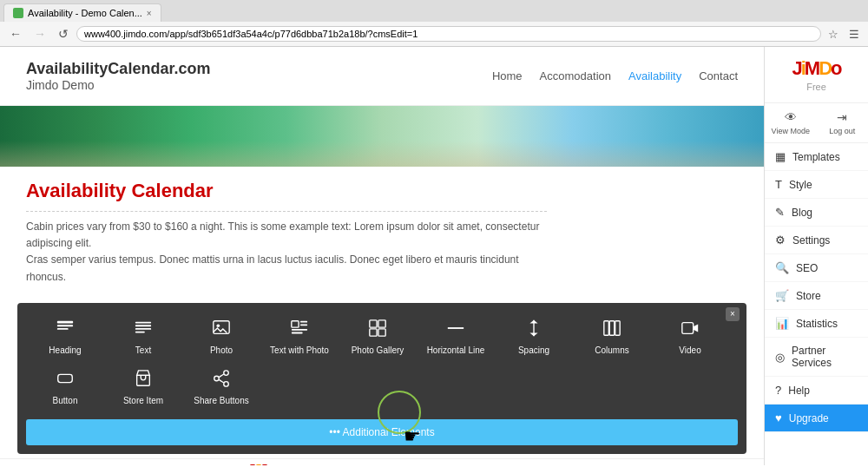 The height and width of the screenshot is (467, 868). Describe the element at coordinates (779, 212) in the screenshot. I see `blog-icon: ✎` at that location.